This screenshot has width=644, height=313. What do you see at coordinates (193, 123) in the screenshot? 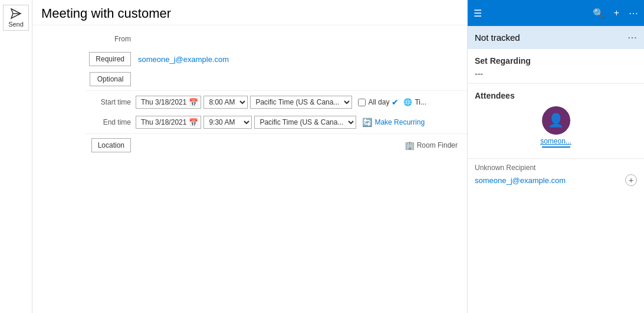
I see `end-calendar-icon: 📅` at bounding box center [193, 123].